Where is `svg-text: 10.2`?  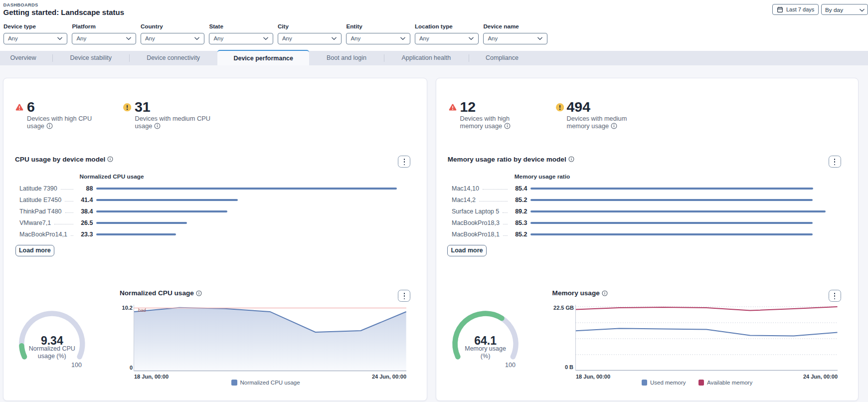
svg-text: 10.2 is located at coordinates (128, 308).